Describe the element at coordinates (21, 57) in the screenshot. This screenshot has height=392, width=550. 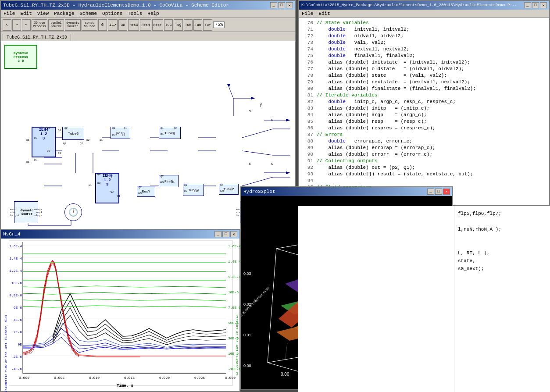
I see `dynamic-process-block: dynamicProcess3 D` at that location.